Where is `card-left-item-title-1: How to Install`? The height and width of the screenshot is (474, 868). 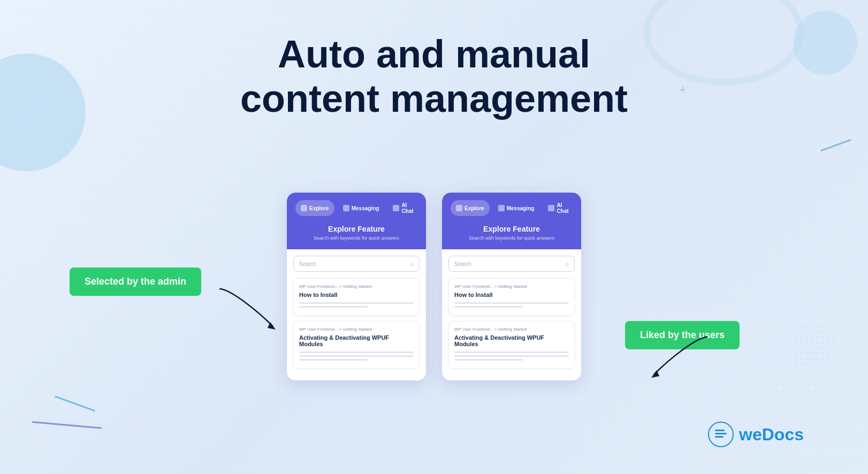
card-left-item-title-1: How to Install is located at coordinates (356, 295).